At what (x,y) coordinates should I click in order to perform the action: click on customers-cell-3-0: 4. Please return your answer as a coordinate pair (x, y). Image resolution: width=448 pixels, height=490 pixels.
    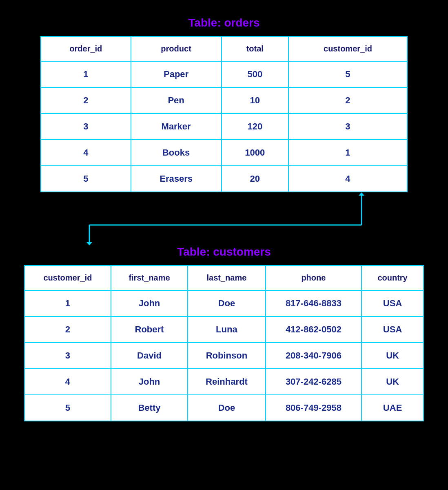
    Looking at the image, I should click on (68, 382).